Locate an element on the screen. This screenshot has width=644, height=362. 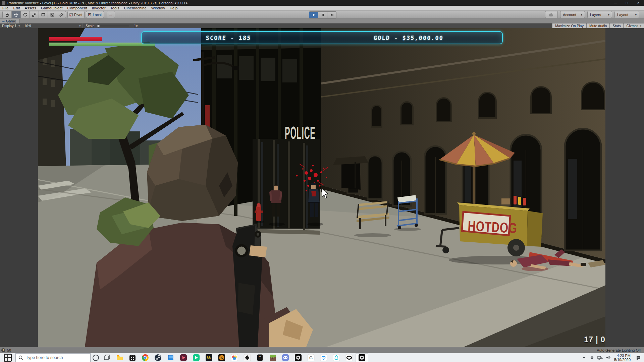
menu-help: Help is located at coordinates (174, 8).